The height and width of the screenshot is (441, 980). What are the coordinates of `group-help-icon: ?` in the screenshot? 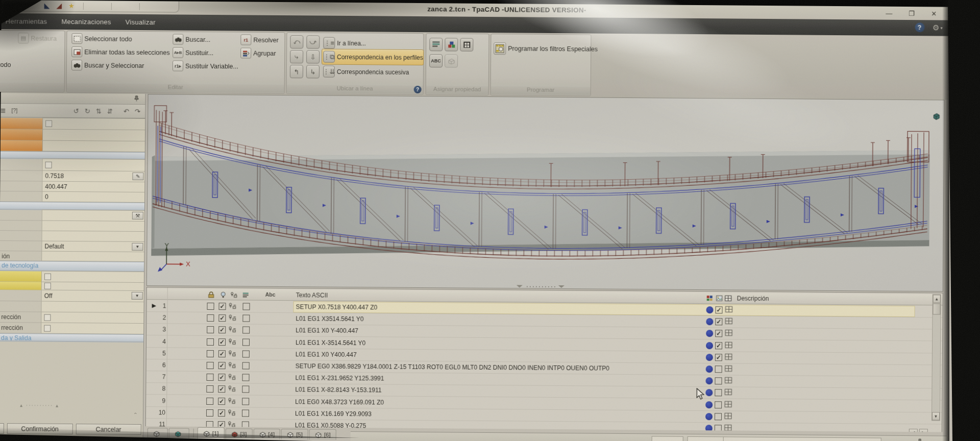 It's located at (418, 90).